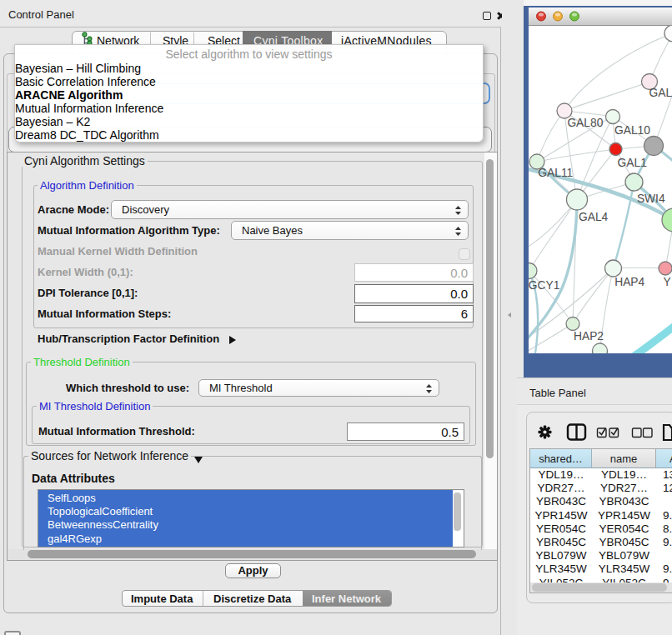 The image size is (672, 635). Describe the element at coordinates (589, 337) in the screenshot. I see `svg-text: HAP2` at that location.